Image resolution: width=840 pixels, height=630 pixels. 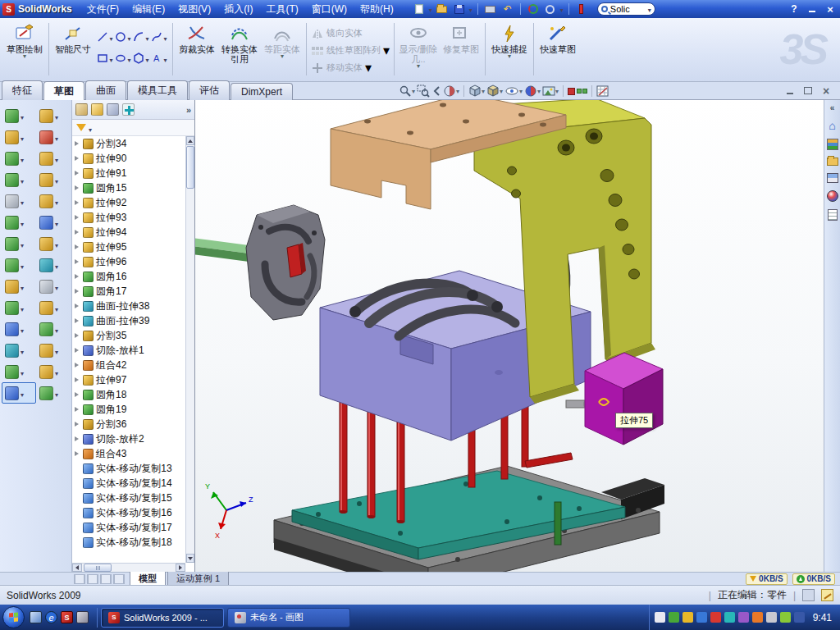 I want to click on search-box, so click(x=627, y=9).